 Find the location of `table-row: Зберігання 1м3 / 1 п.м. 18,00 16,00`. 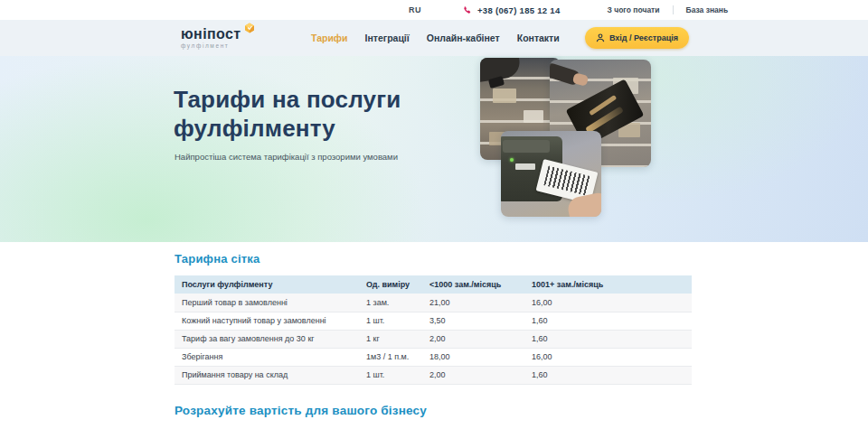

table-row: Зберігання 1м3 / 1 п.м. 18,00 16,00 is located at coordinates (433, 357).